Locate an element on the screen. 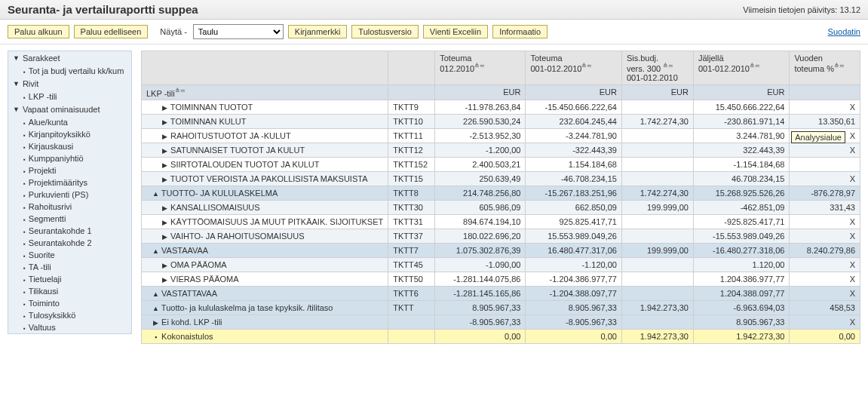 The height and width of the screenshot is (402, 868). data-cell: 1.204.388.097,77 is located at coordinates (741, 294).